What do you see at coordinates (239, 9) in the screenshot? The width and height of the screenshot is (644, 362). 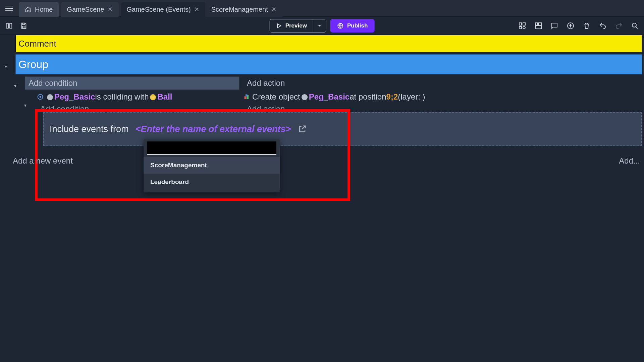 I see `tab-scoremanagement-label: ScoreManagement` at bounding box center [239, 9].